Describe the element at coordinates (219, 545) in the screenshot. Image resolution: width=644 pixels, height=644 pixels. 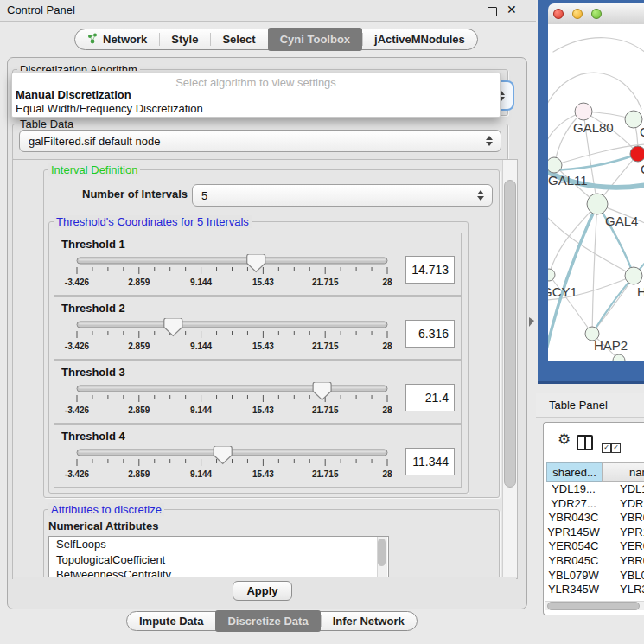
I see `attribute-item: SelfLoops` at that location.